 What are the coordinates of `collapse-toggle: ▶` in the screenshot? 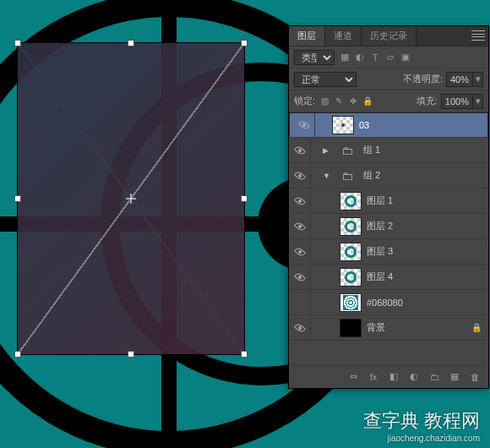 It's located at (327, 150).